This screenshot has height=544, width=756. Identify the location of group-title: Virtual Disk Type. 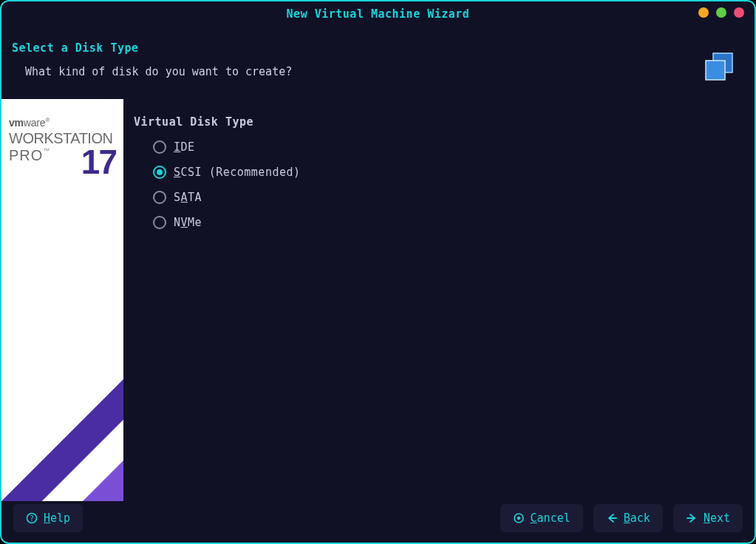
(440, 122).